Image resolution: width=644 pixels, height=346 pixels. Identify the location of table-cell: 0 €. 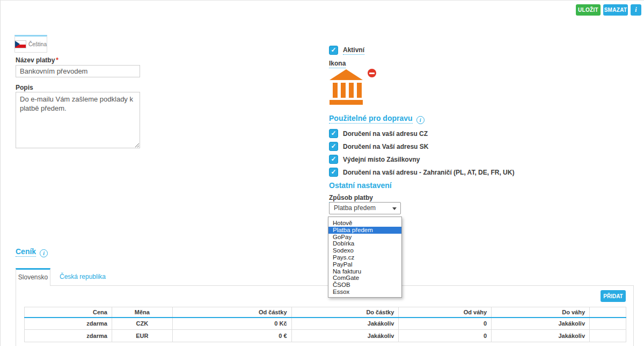
(232, 336).